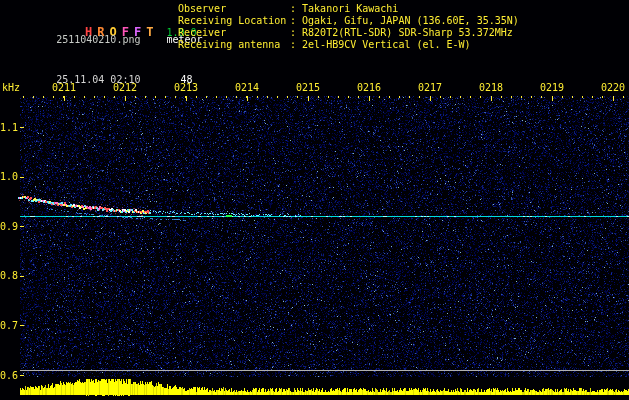 The height and width of the screenshot is (400, 629). What do you see at coordinates (348, 9) in the screenshot?
I see `info-row-observer: ObserverTakanori Kawachi` at bounding box center [348, 9].